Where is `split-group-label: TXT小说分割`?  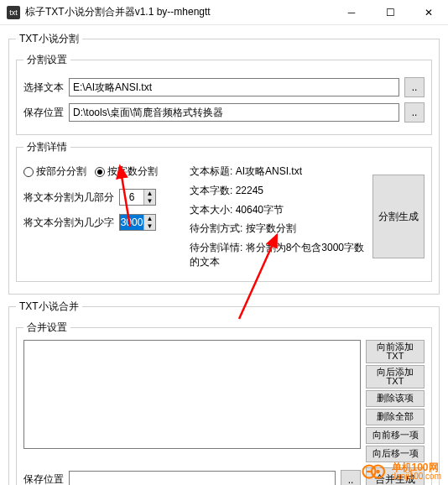 split-group-label: TXT小说分割 is located at coordinates (49, 39).